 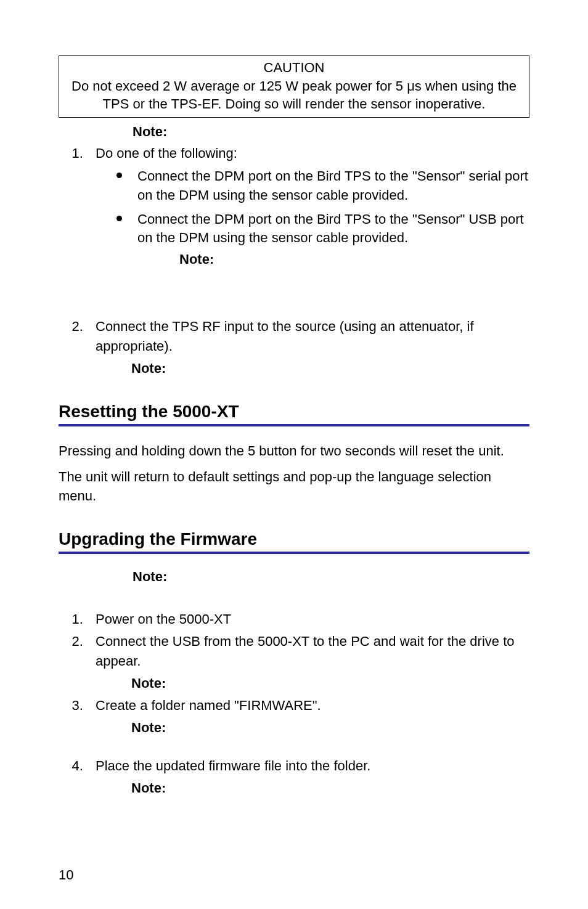 What do you see at coordinates (354, 260) in the screenshot?
I see `note-label-2: Note:` at bounding box center [354, 260].